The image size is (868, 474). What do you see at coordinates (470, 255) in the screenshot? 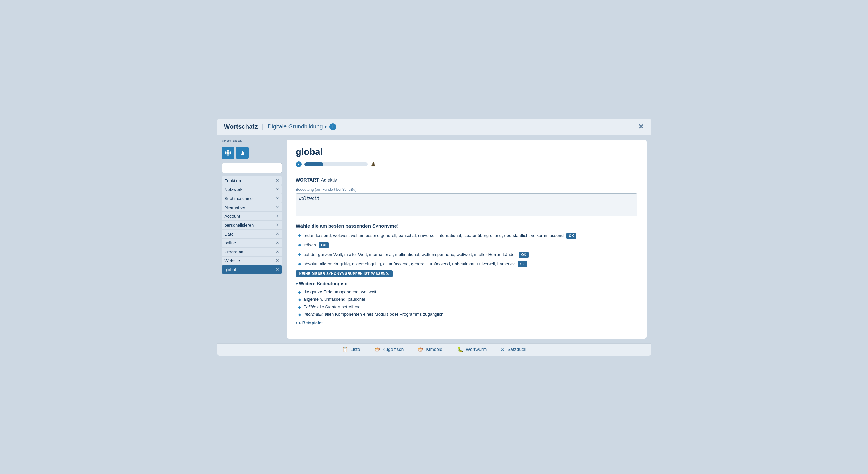
I see `synonym-text: auf der ganzen Welt, in aller Welt, inte…` at bounding box center [470, 255].